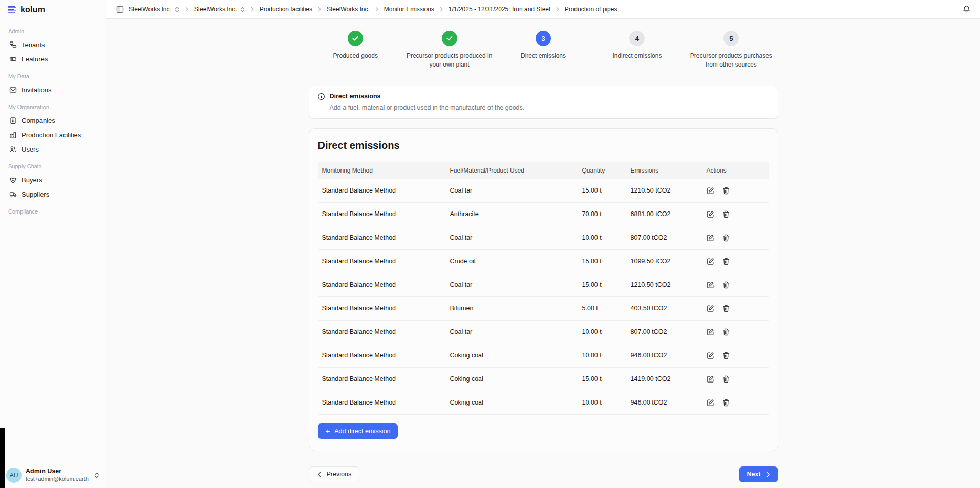 This screenshot has width=980, height=488. What do you see at coordinates (543, 38) in the screenshot?
I see `step-circle-current: 3` at bounding box center [543, 38].